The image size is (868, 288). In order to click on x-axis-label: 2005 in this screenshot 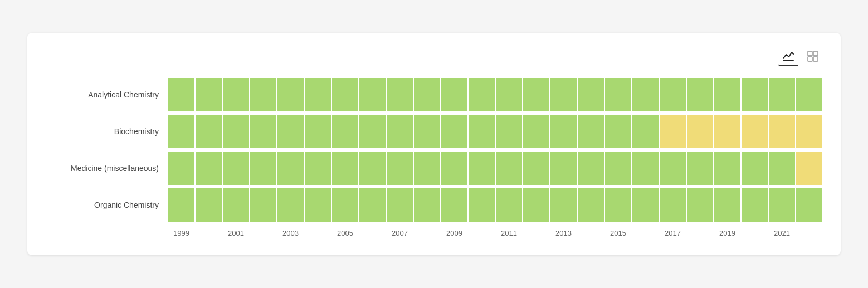, I will do `click(345, 233)`.